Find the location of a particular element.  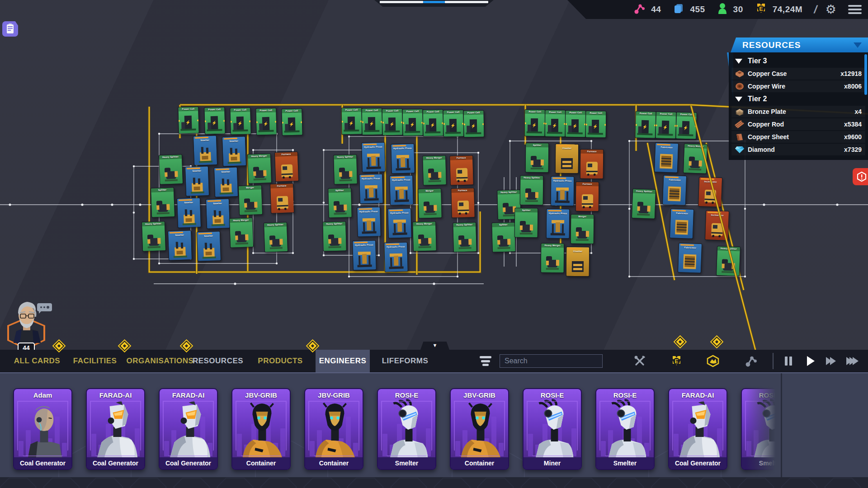

settings-gear-icon: ⚙ is located at coordinates (831, 10).